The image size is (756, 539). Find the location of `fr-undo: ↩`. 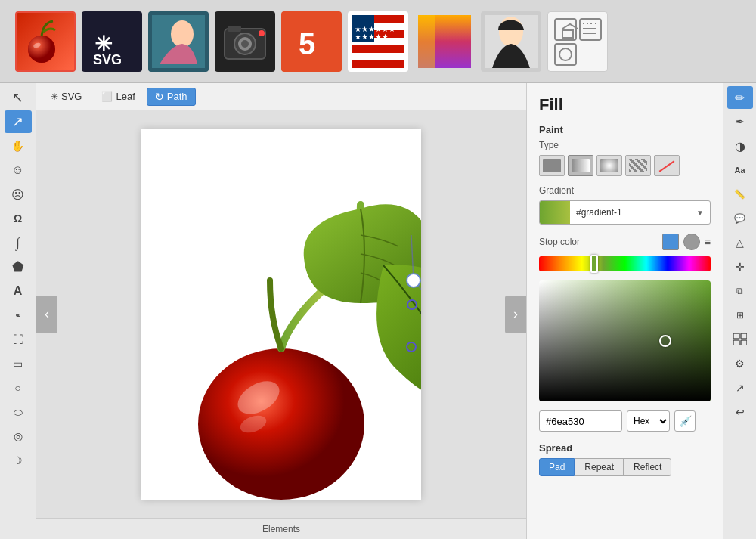

fr-undo: ↩ is located at coordinates (740, 412).